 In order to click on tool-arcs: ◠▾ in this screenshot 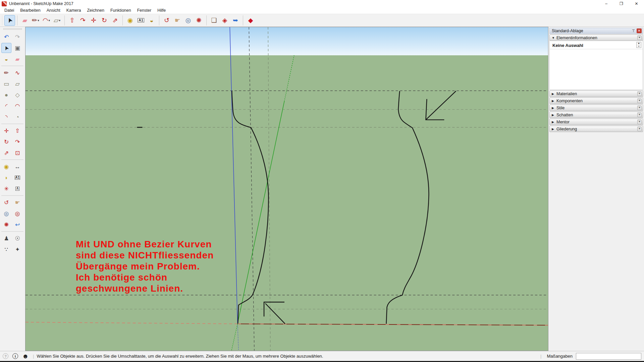, I will do `click(46, 20)`.